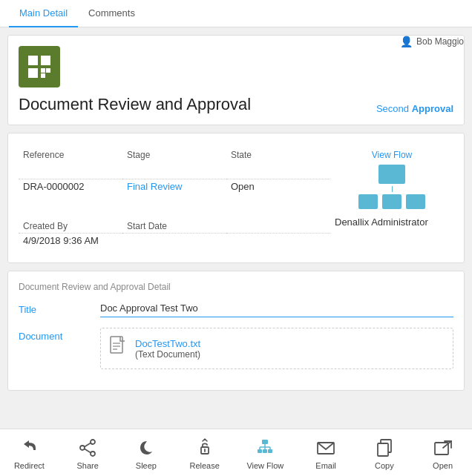 The width and height of the screenshot is (472, 476). I want to click on redirect-label: Redirect, so click(30, 466).